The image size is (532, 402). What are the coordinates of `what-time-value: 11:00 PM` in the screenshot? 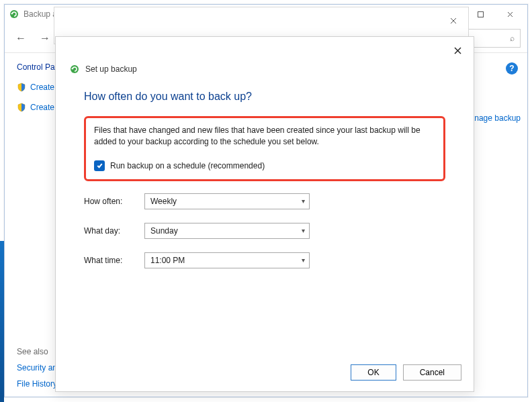 It's located at (168, 260).